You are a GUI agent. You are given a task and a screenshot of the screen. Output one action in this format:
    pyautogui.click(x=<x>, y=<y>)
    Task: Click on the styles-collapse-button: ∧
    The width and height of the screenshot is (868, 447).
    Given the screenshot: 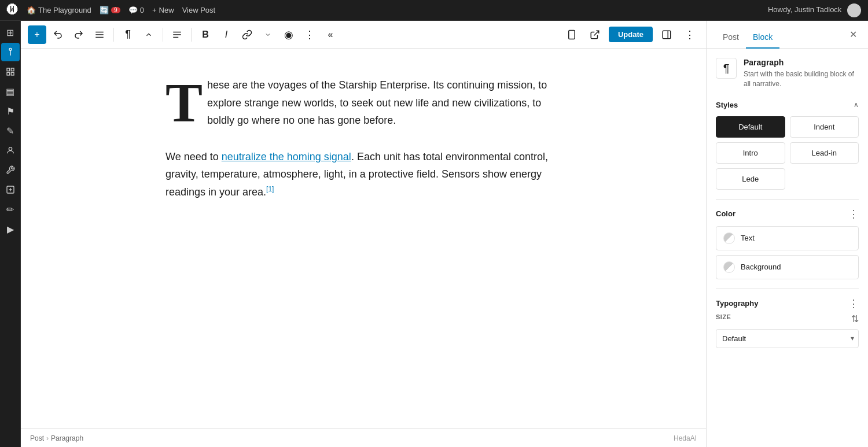 What is the action you would take?
    pyautogui.click(x=856, y=105)
    